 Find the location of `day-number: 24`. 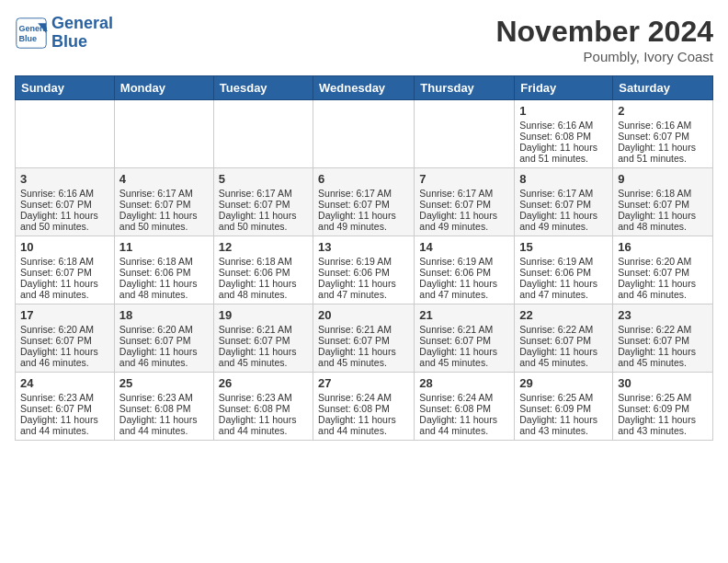

day-number: 24 is located at coordinates (64, 383).